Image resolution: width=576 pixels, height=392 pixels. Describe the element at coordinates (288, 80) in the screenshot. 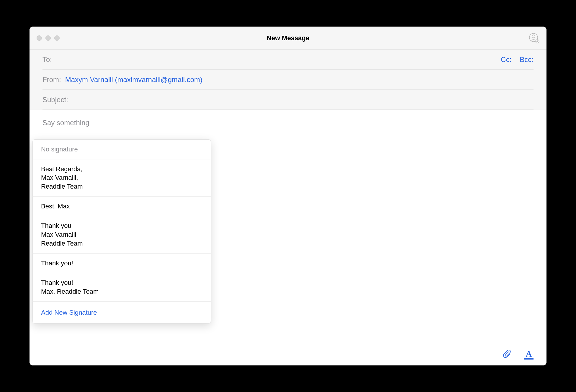

I see `from-field-row: From: Maxym Varnalii (maximvarnalii@gmai…` at that location.